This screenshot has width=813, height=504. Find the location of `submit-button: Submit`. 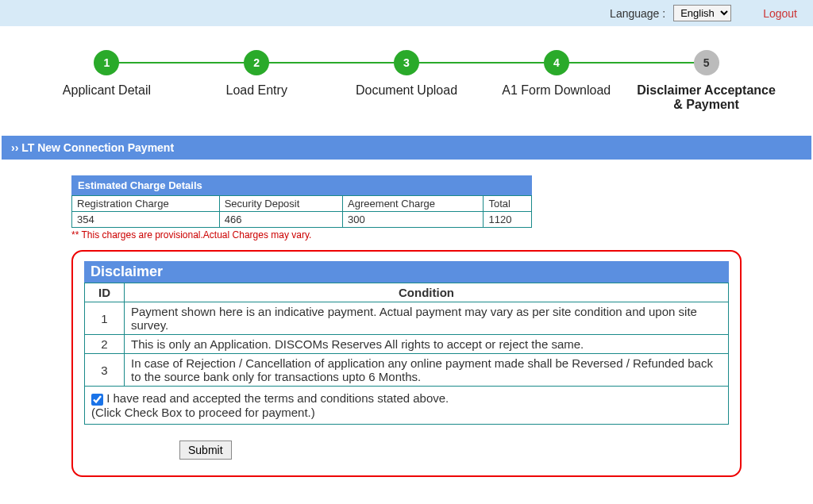

submit-button: Submit is located at coordinates (206, 450).